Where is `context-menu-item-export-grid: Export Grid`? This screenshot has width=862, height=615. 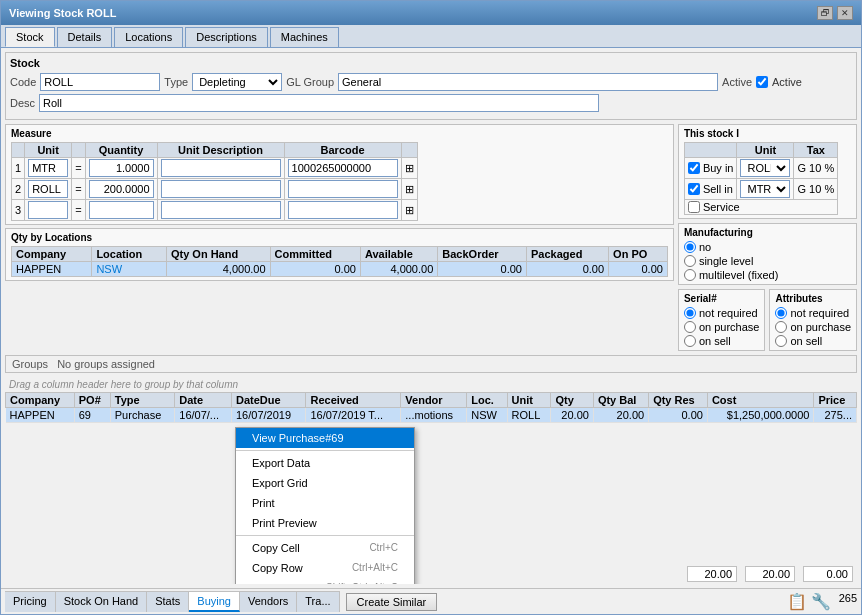
context-menu-item-export-grid: Export Grid is located at coordinates (325, 483).